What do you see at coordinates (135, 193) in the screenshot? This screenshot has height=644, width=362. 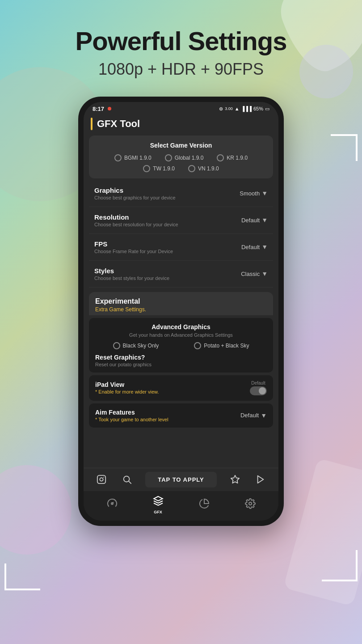 I see `graphics-setting-left: Graphics Choose best graphics for your d…` at bounding box center [135, 193].